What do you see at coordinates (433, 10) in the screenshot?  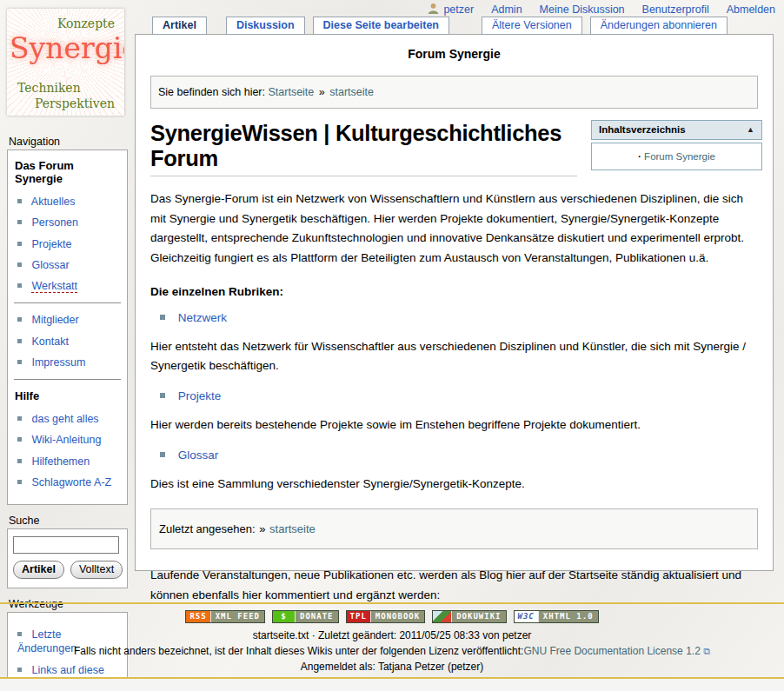 I see `user-icon` at bounding box center [433, 10].